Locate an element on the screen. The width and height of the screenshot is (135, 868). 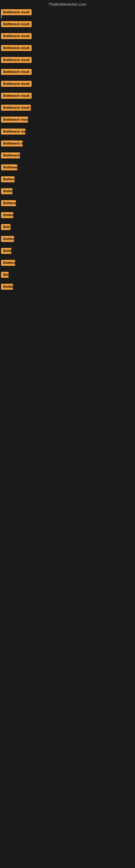
bottleneck-item-18: Bottlene is located at coordinates (7, 215).